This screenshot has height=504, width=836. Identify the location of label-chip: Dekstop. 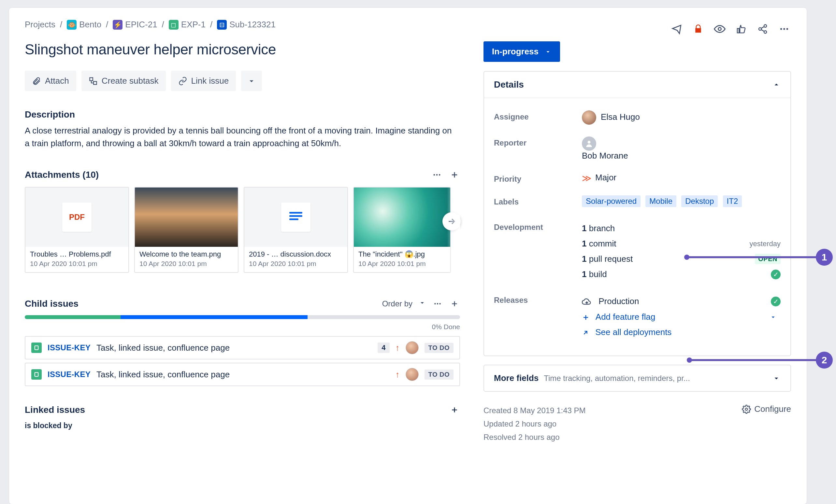
(700, 201).